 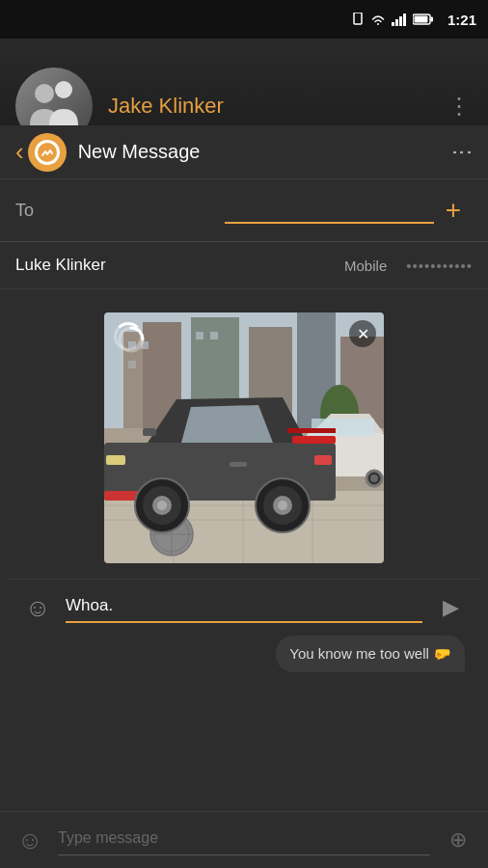 I want to click on to-field: To +, so click(x=244, y=210).